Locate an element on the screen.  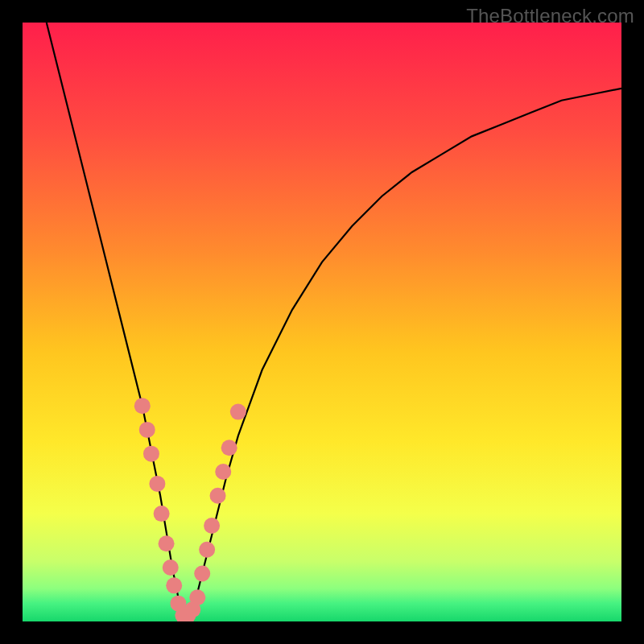
watermark-text: TheBottleneck.com is located at coordinates (551, 16).